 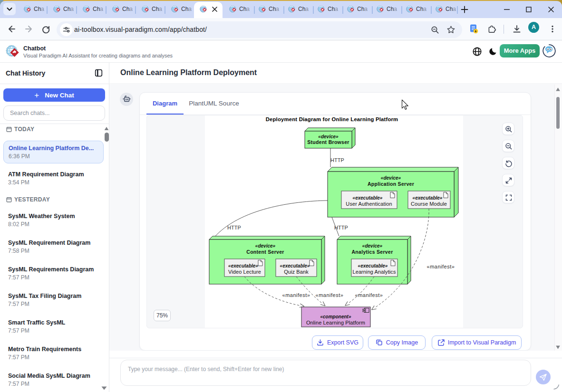 What do you see at coordinates (374, 272) in the screenshot?
I see `svg-text: Learning Analytics` at bounding box center [374, 272].